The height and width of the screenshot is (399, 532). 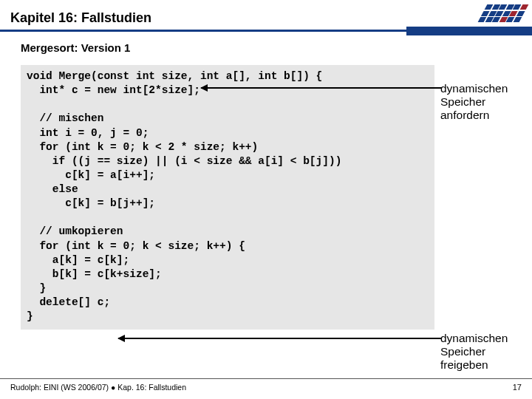 I want to click on chapter-title: Kapitel 16: Fallstudien, so click(x=81, y=18).